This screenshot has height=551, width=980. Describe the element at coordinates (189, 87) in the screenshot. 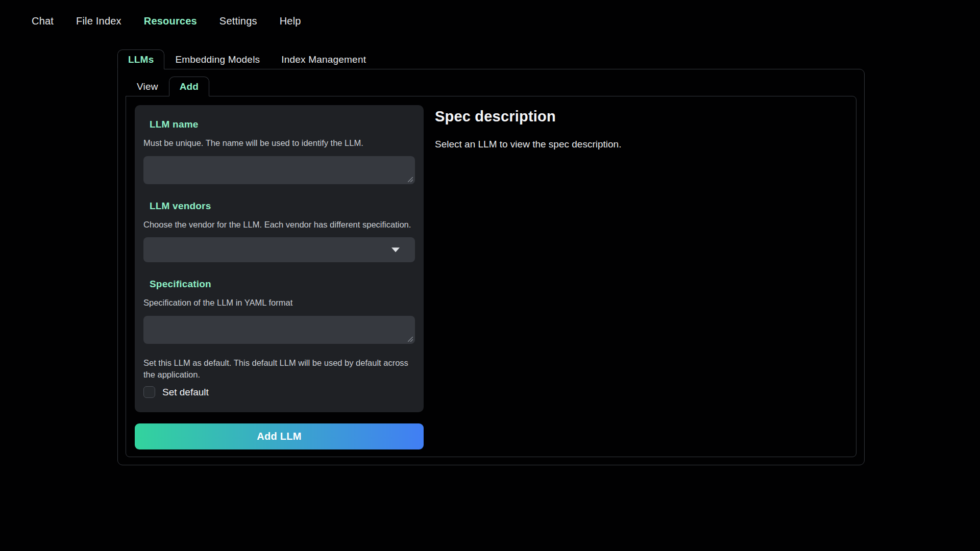

I see `tab-add: Add` at that location.